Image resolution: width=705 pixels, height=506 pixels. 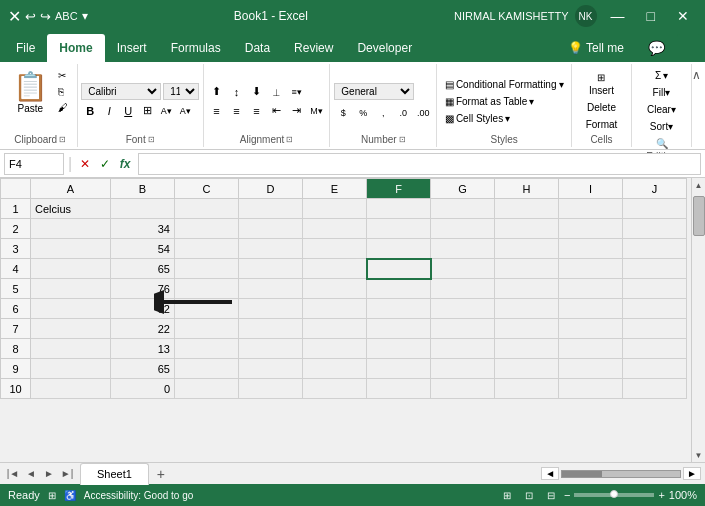 I want to click on align-center-button: ≡, so click(x=237, y=111).